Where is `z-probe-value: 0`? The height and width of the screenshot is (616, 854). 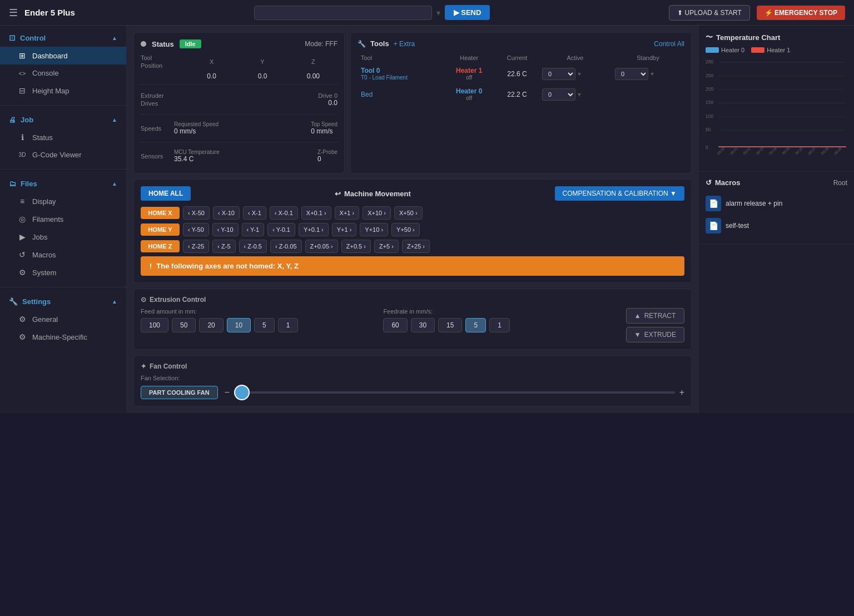
z-probe-value: 0 is located at coordinates (327, 159).